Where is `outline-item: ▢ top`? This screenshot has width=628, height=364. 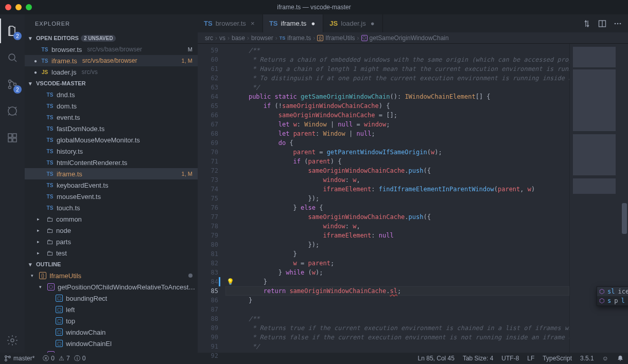
outline-item: ▢ top is located at coordinates (111, 321).